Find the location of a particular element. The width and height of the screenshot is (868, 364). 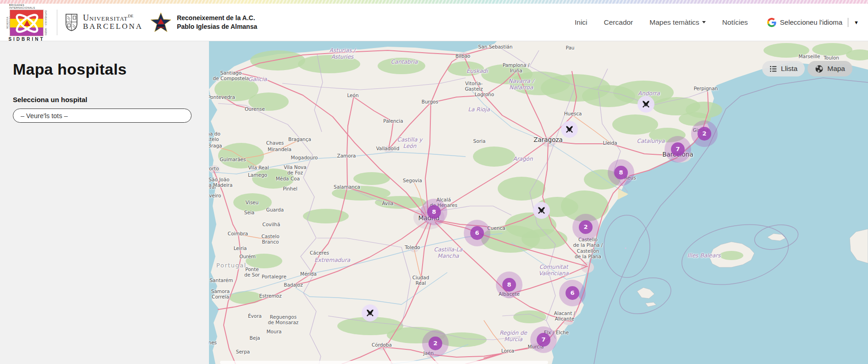

hospital-select-label: Selecciona un hospital is located at coordinates (104, 100).